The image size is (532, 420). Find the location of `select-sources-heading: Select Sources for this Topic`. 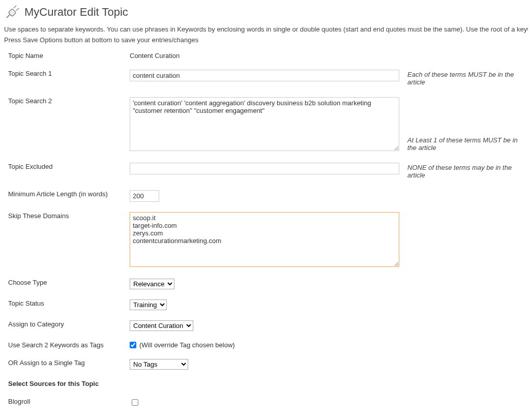

select-sources-heading: Select Sources for this Topic is located at coordinates (266, 383).